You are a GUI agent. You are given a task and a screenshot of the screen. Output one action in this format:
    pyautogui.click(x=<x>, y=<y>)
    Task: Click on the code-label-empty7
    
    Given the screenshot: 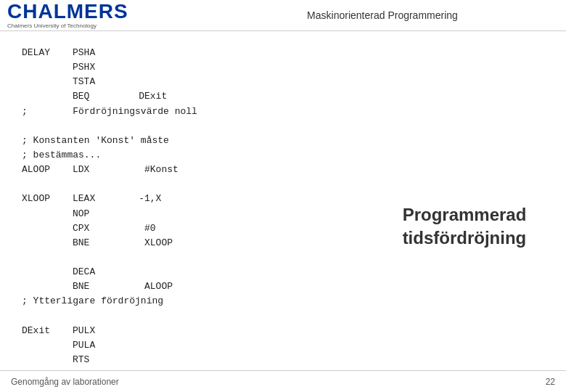 What is the action you would take?
    pyautogui.click(x=47, y=272)
    